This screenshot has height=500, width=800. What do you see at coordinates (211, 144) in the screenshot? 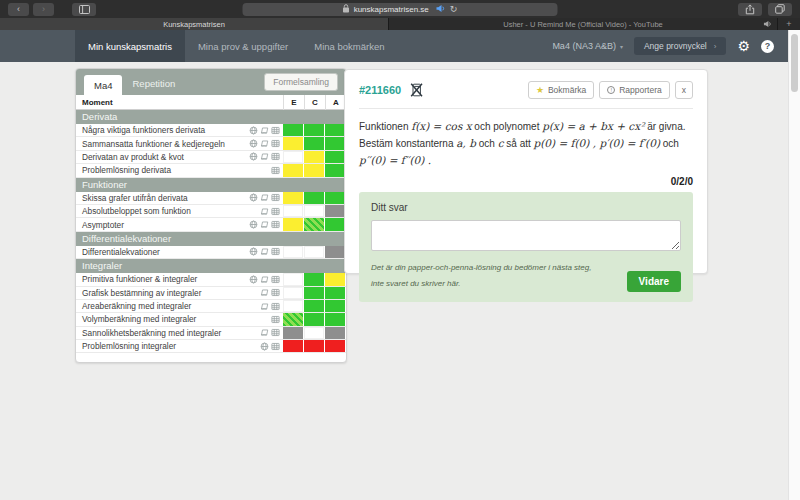
I see `matrix-row: Sammansatta funktioner & kedjeregeln` at bounding box center [211, 144].